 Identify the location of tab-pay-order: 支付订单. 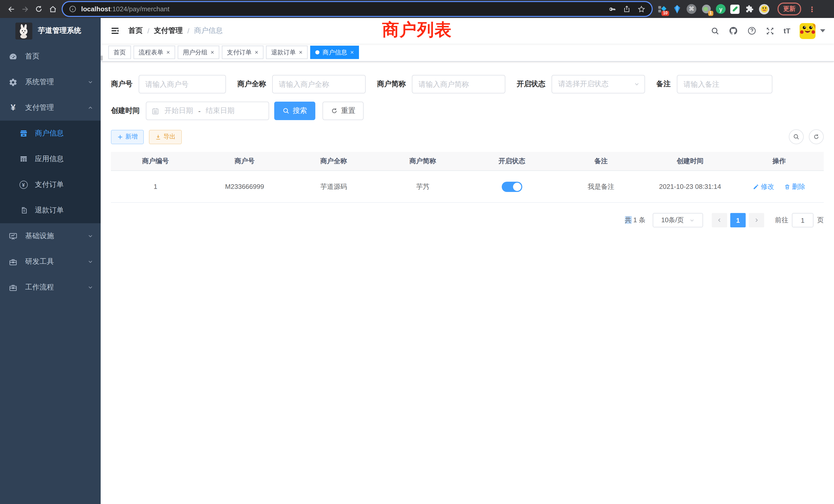
(242, 52).